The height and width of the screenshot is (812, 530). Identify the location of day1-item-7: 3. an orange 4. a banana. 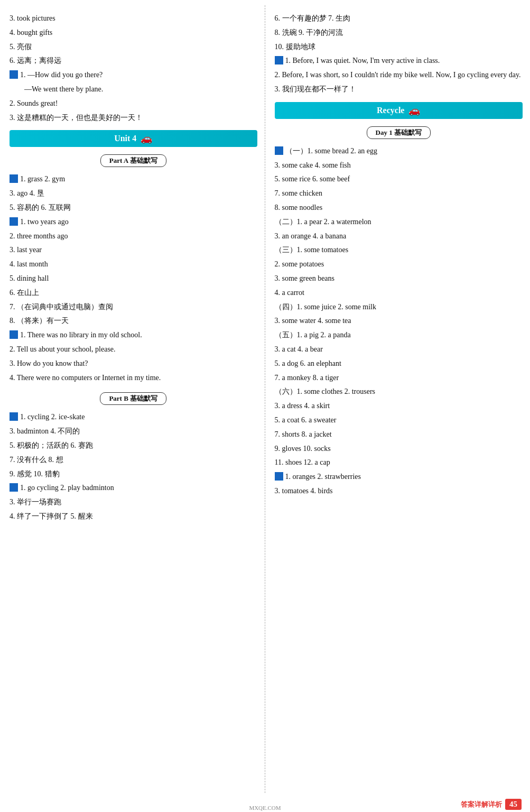
(399, 236).